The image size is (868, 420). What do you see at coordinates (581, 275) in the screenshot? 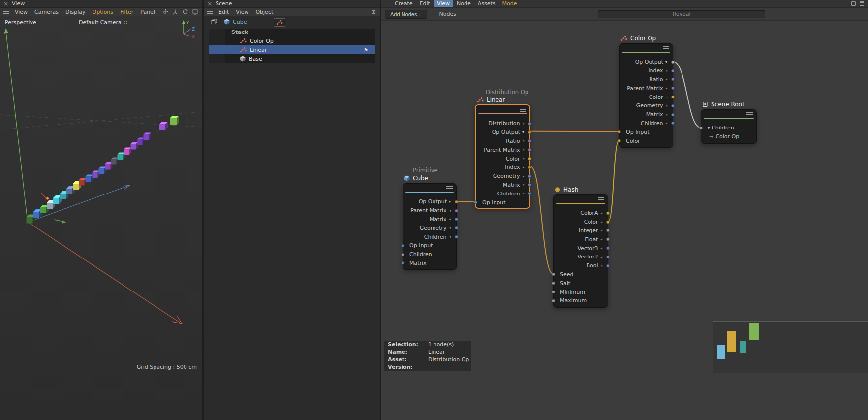
I see `port-seed: Seed` at bounding box center [581, 275].